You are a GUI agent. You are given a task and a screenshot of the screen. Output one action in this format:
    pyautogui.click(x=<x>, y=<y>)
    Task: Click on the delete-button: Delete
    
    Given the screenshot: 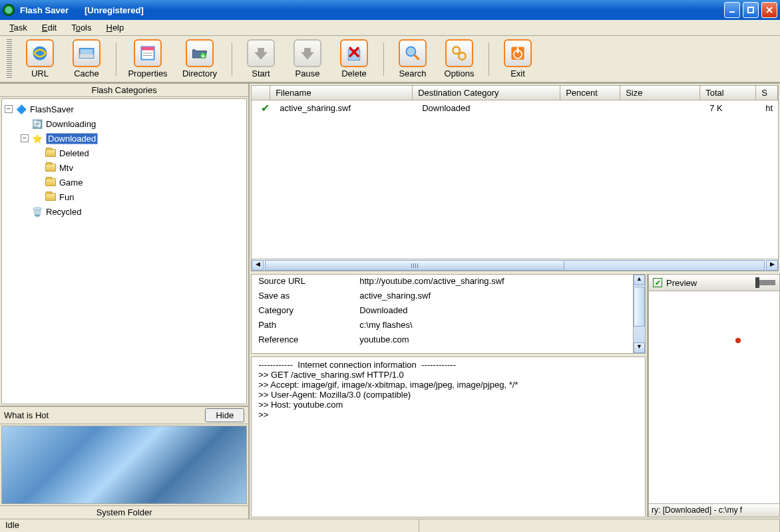 What is the action you would take?
    pyautogui.click(x=354, y=59)
    